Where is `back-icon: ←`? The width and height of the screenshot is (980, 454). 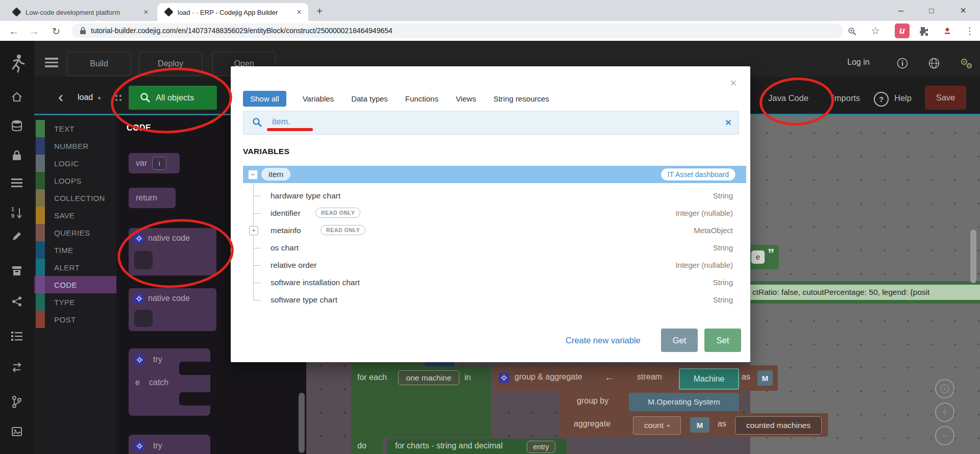 back-icon: ← is located at coordinates (14, 31).